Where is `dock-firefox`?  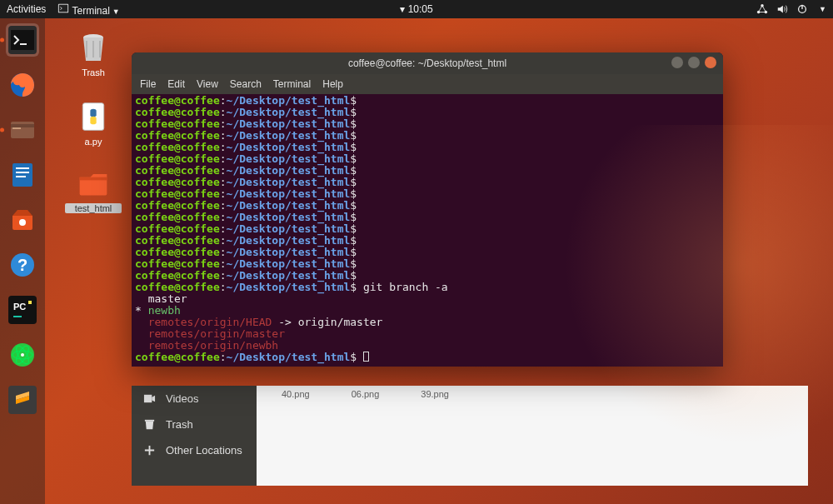 dock-firefox is located at coordinates (22, 85).